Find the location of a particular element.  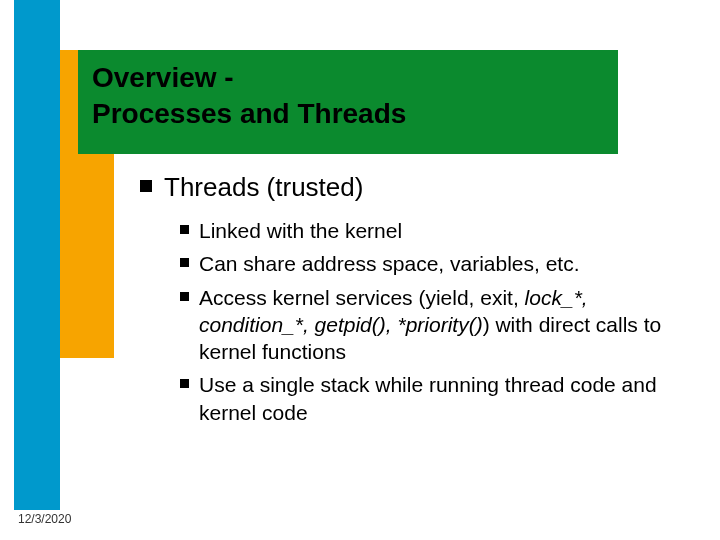

text-span: Access kernel services (yield, exit, is located at coordinates (362, 298).